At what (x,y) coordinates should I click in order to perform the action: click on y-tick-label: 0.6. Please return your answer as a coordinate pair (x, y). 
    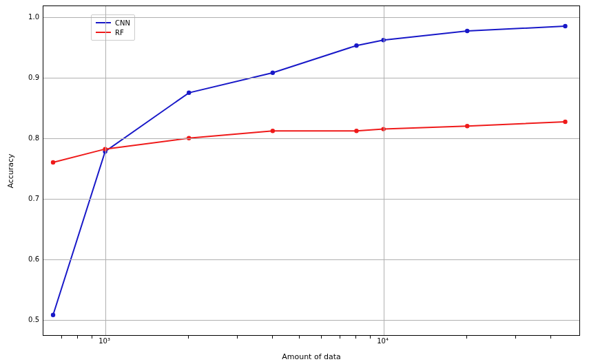
    Looking at the image, I should click on (25, 259).